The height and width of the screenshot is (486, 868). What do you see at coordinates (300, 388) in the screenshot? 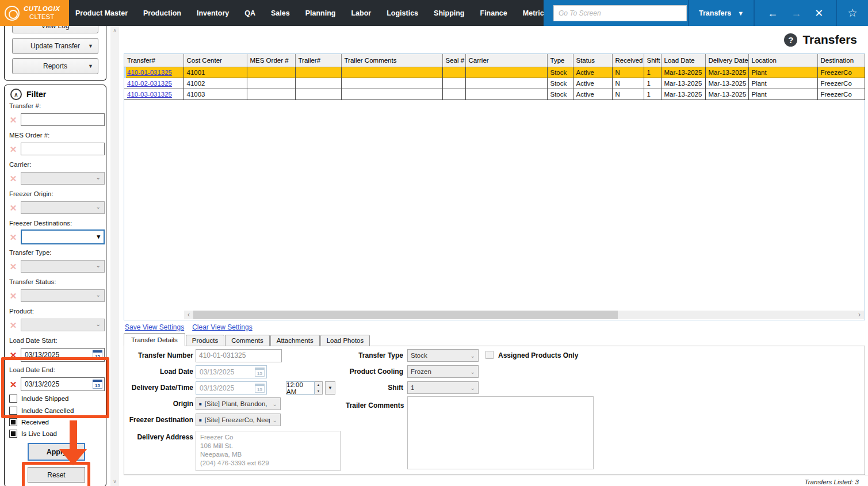
I see `delivery-time-field: 12:00 AM` at bounding box center [300, 388].